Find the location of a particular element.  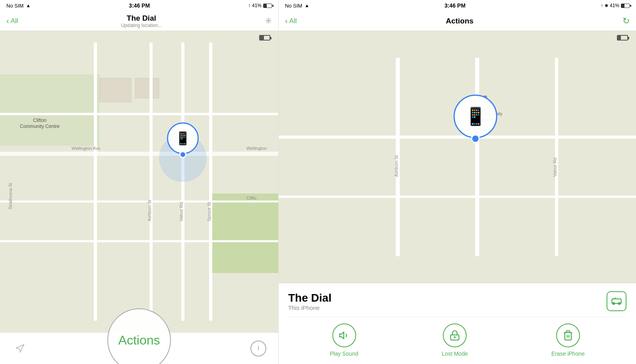

iphone-icon-left: 📱 is located at coordinates (183, 138).